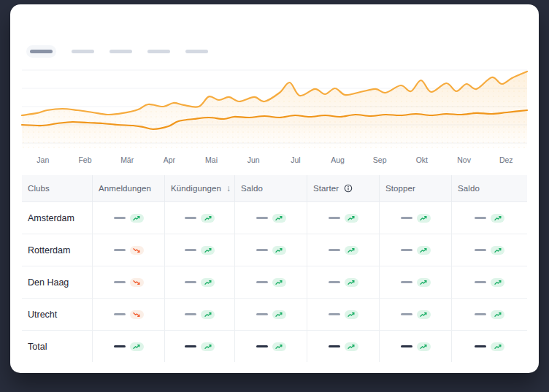 Image resolution: width=549 pixels, height=392 pixels. What do you see at coordinates (39, 188) in the screenshot?
I see `column-label: Clubs` at bounding box center [39, 188].